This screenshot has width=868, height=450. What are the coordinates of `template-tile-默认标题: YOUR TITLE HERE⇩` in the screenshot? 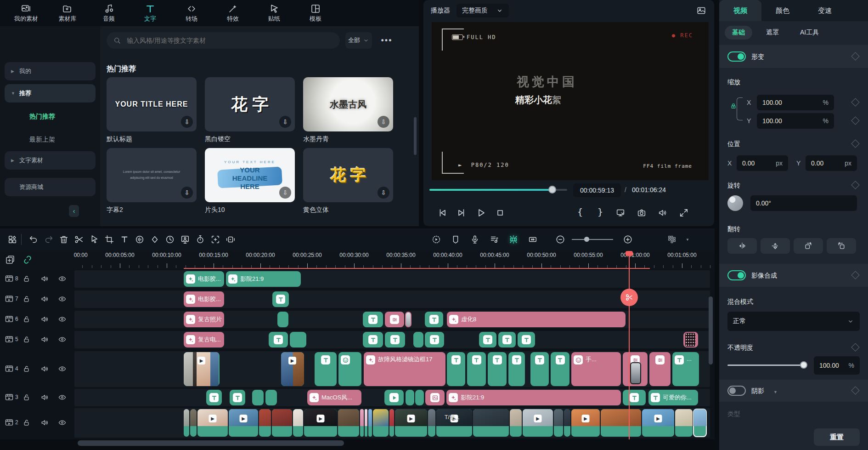 It's located at (152, 104).